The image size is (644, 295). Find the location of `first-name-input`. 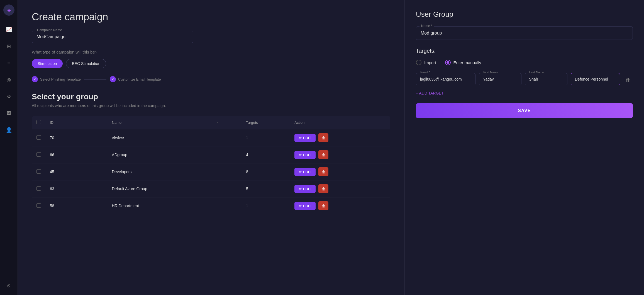

first-name-input is located at coordinates (500, 79).